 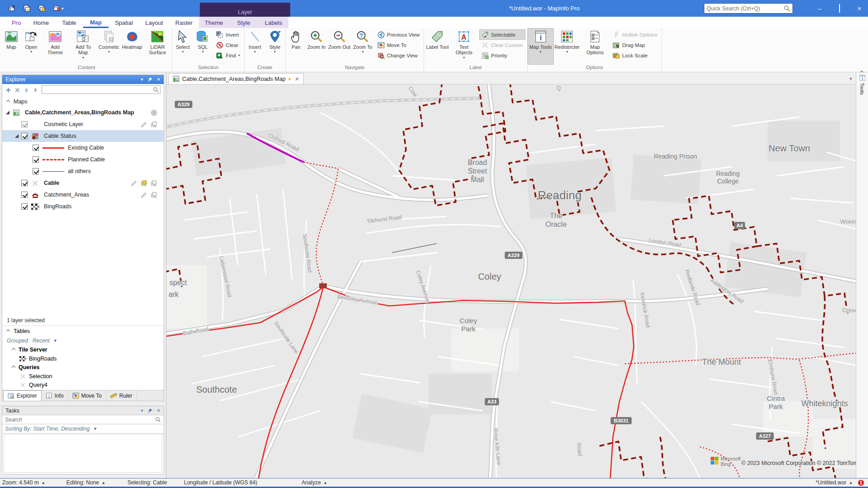 I want to click on status-analyze: Analyze▲, so click(x=329, y=483).